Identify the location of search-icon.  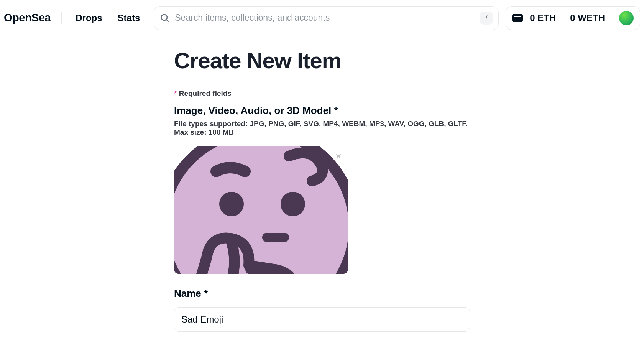
(165, 18).